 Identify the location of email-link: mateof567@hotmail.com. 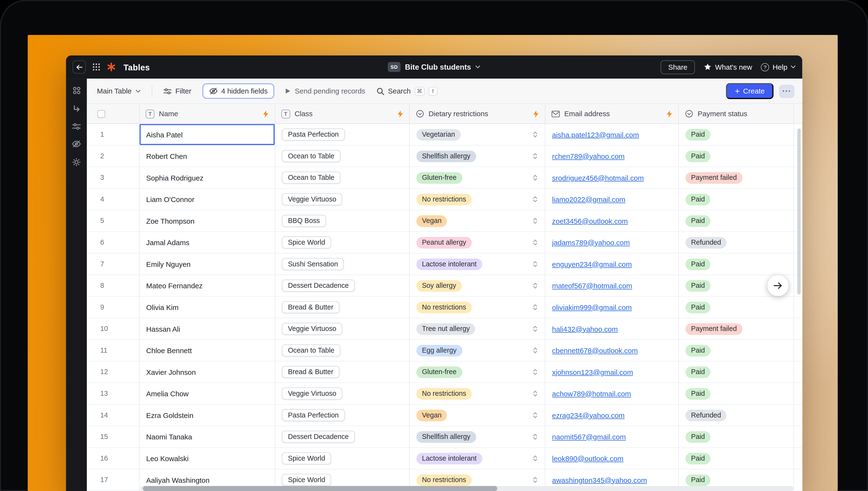
(592, 286).